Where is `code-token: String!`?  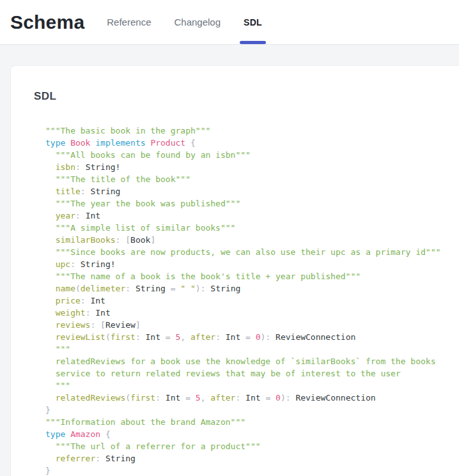 code-token: String! is located at coordinates (98, 265).